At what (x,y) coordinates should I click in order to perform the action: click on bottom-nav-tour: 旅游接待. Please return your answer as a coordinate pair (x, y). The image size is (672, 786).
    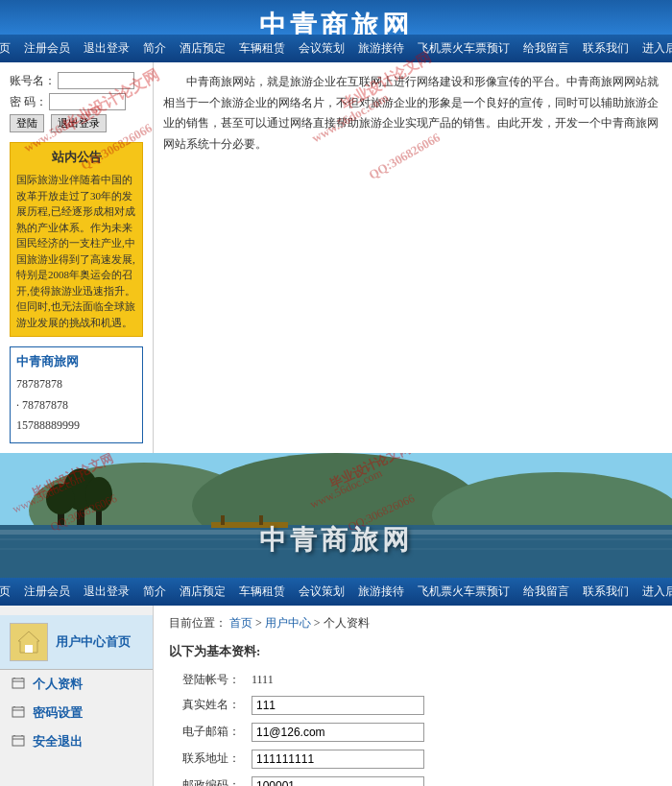
    Looking at the image, I should click on (381, 591).